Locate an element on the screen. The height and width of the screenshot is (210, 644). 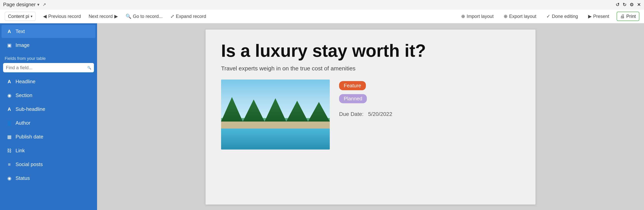
close-icon: ✕ is located at coordinates (639, 5).